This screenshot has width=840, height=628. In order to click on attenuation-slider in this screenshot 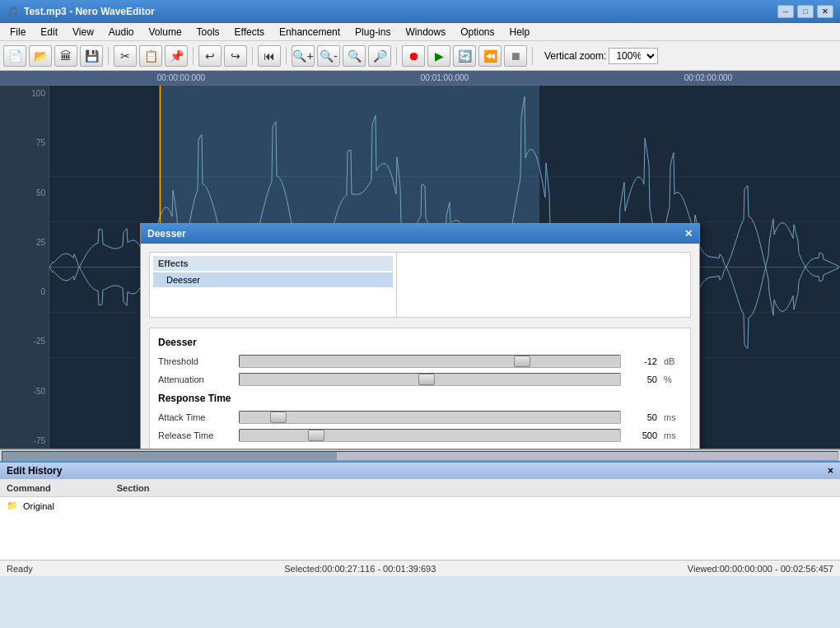, I will do `click(430, 379)`.